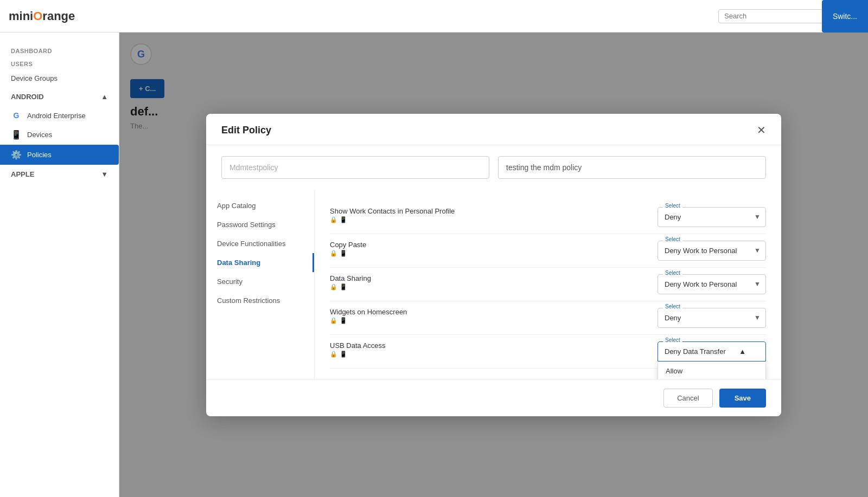 The height and width of the screenshot is (497, 868). Describe the element at coordinates (762, 130) in the screenshot. I see `modal-close-button: ✕` at that location.